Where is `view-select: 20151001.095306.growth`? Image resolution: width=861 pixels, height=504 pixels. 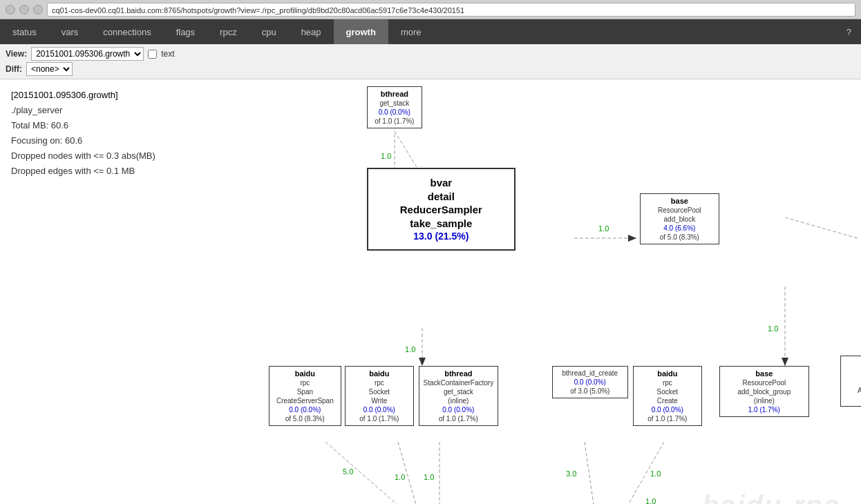
view-select: 20151001.095306.growth is located at coordinates (87, 54).